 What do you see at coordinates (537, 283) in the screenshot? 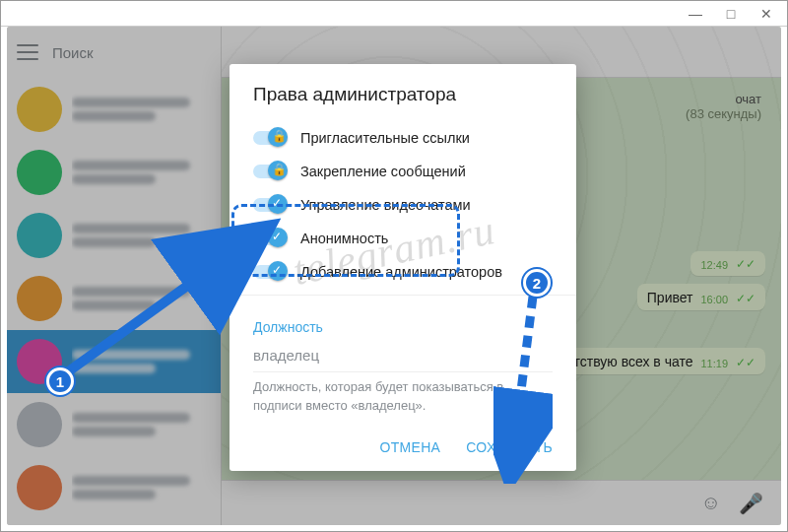
I see `annotation-badge-2: 2` at bounding box center [537, 283].